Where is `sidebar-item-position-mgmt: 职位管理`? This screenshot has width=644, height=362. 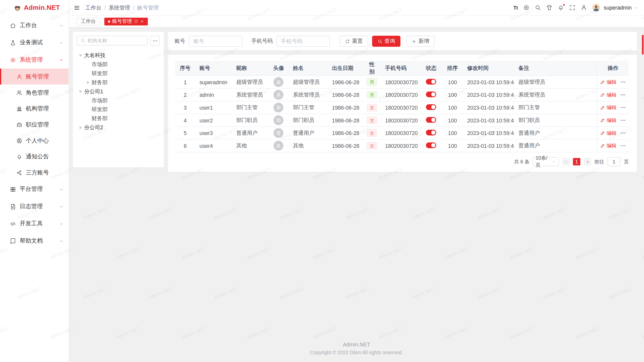 sidebar-item-position-mgmt: 职位管理 is located at coordinates (34, 125).